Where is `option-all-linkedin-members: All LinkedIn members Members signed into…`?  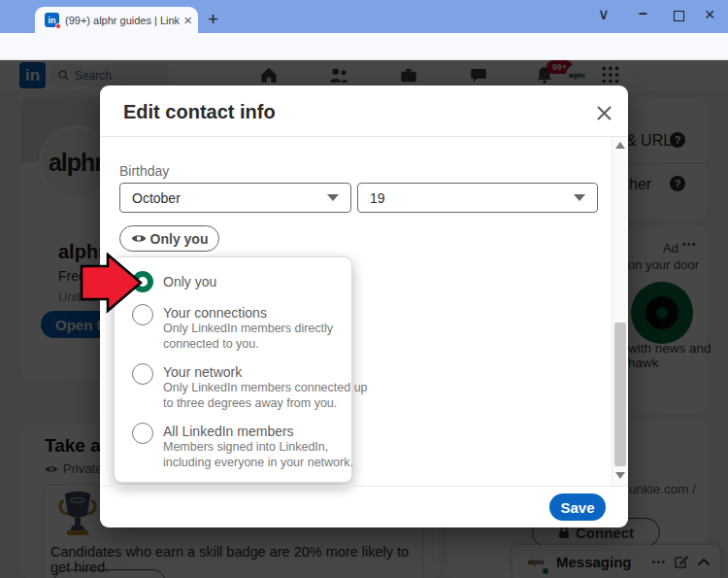
option-all-linkedin-members: All LinkedIn members Members signed into… is located at coordinates (250, 447).